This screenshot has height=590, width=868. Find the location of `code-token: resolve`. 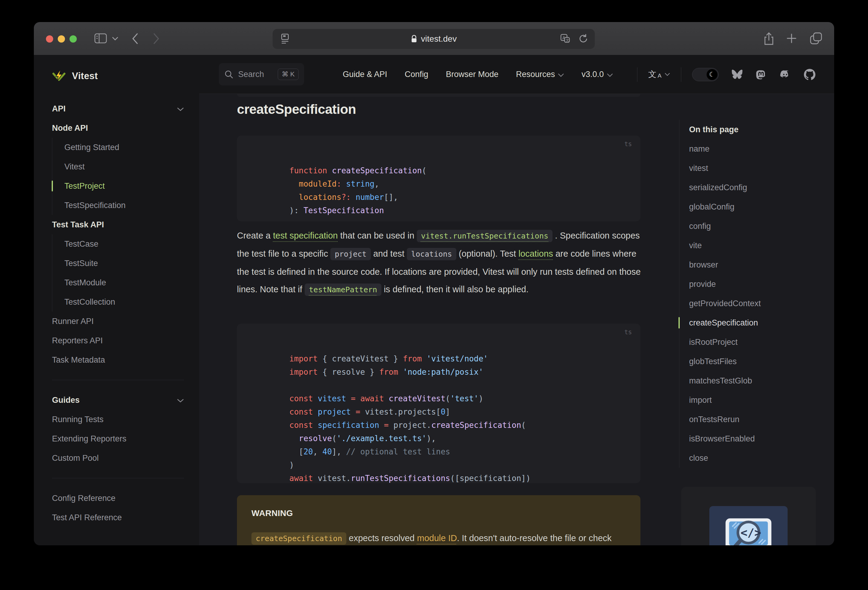

code-token: resolve is located at coordinates (310, 438).